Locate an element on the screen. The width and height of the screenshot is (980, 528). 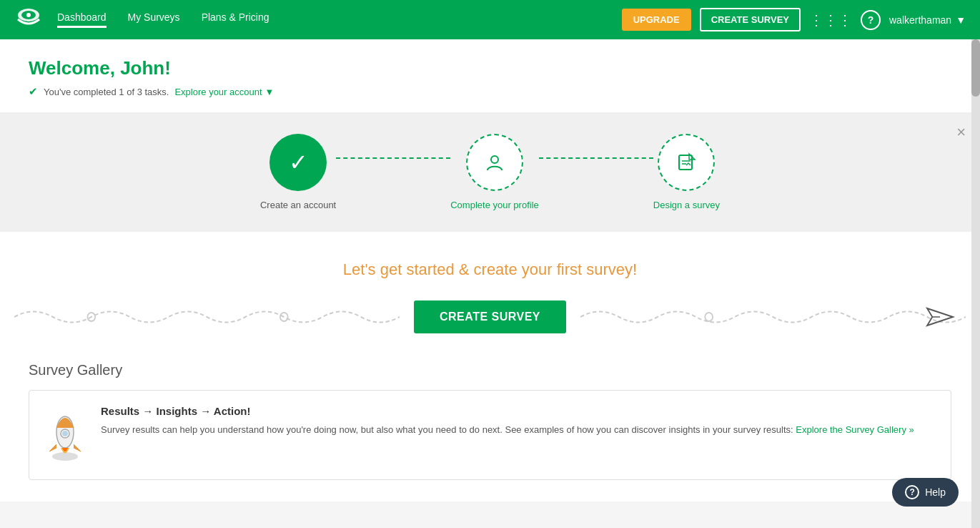
nav-my-surveys: My Surveys is located at coordinates (154, 20).